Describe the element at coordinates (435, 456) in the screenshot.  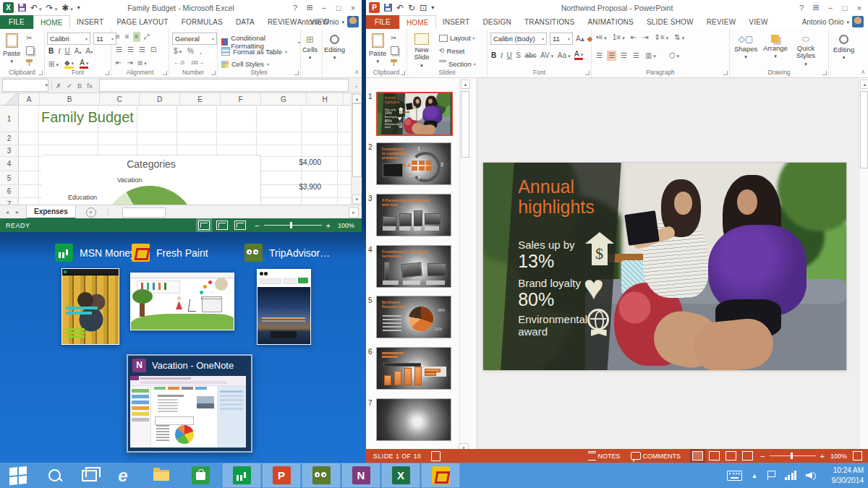
I see `spell-check-icon` at that location.